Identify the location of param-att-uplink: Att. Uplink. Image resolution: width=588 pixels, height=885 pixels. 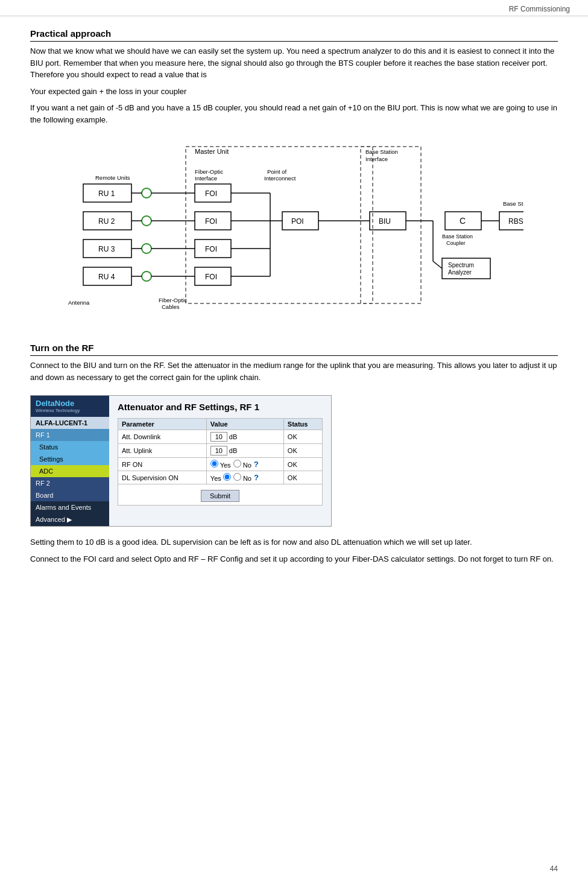
(163, 451).